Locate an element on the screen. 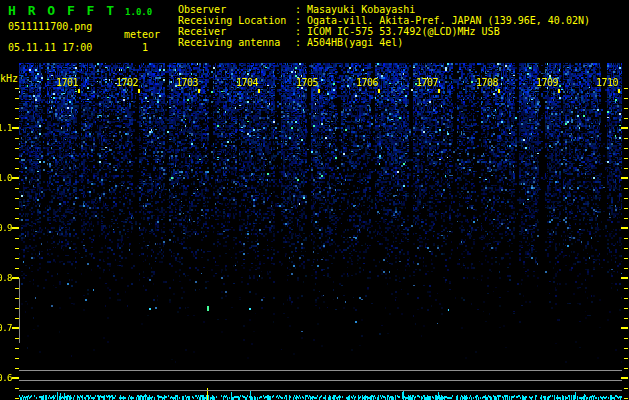 This screenshot has height=400, width=629. station-info: Observer:Masayuki KobayashiReceiving Loc… is located at coordinates (402, 26).